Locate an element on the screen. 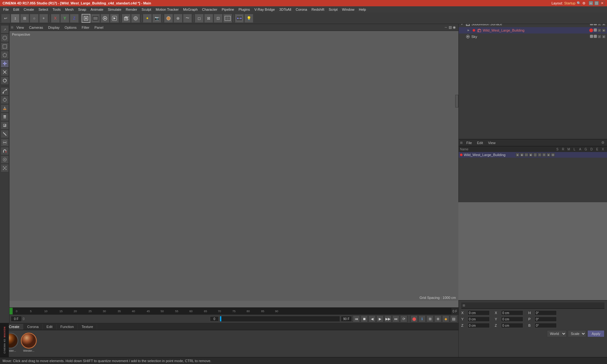 This screenshot has height=364, width=607. coord-b-rot is located at coordinates (546, 325).